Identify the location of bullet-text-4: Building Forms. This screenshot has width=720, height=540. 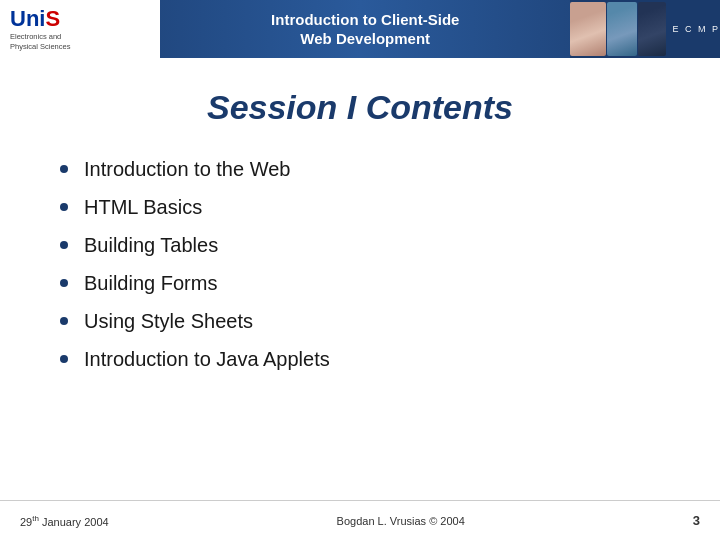
(150, 283).